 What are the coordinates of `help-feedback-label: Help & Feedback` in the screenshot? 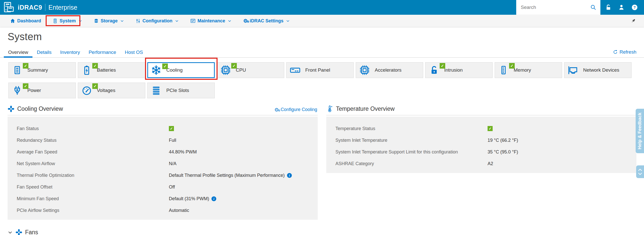 It's located at (640, 131).